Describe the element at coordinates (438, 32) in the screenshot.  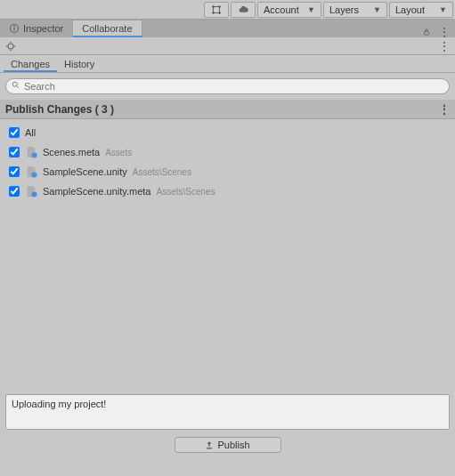
I see `tabs-right-controls: ⋮` at that location.